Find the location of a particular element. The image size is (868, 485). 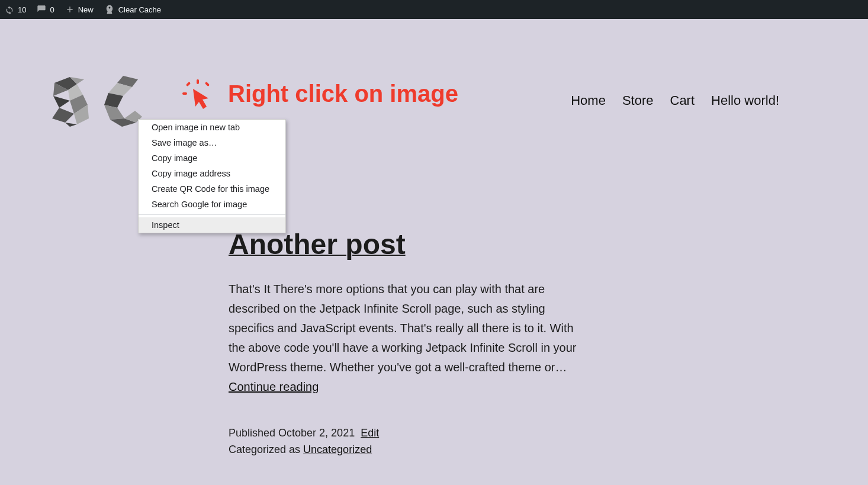

continue-reading-link: Continue reading is located at coordinates (274, 387).